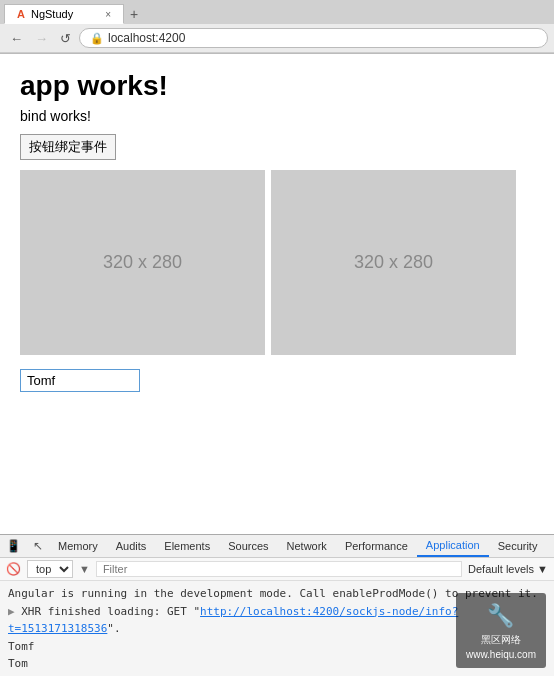 The width and height of the screenshot is (554, 676). Describe the element at coordinates (146, 38) in the screenshot. I see `address-text: localhost:4200` at that location.